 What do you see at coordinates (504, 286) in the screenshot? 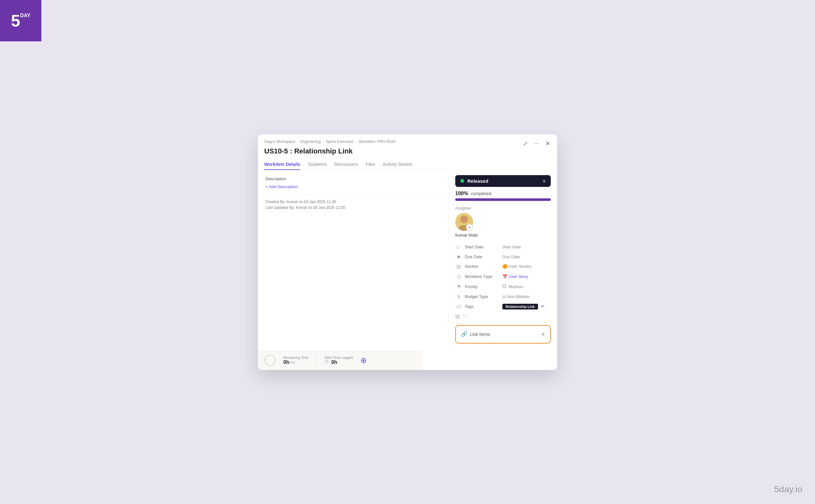
I see `priority-circle` at bounding box center [504, 286].